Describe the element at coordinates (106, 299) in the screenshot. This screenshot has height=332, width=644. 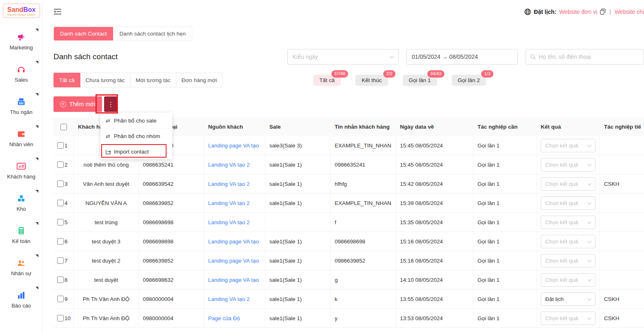
I see `cell-customer-name: Ph Th Vân Anh ĐỘ` at that location.